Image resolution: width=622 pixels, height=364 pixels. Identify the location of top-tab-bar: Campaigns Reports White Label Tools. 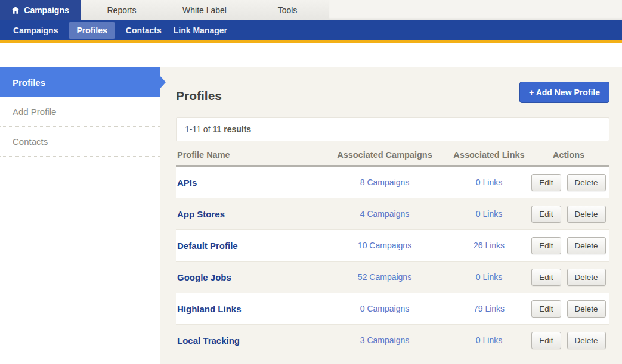
(311, 10).